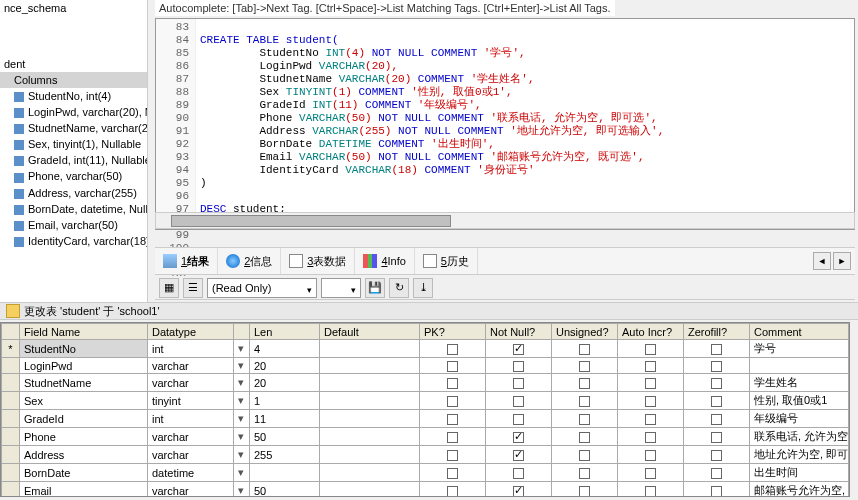  Describe the element at coordinates (74, 112) in the screenshot. I see `tree-column-item: LoginPwd, varchar(20), Nu` at that location.